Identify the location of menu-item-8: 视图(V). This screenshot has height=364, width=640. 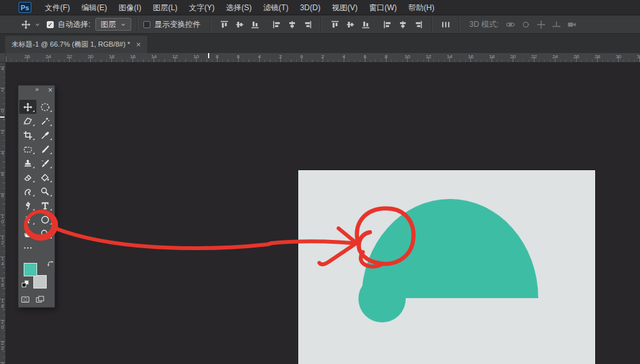
(345, 8).